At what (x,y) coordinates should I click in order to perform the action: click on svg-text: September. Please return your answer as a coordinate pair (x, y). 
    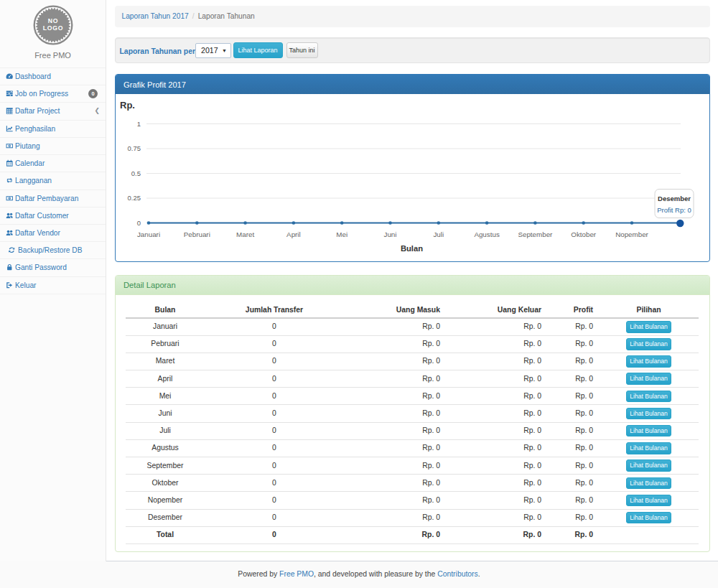
    Looking at the image, I should click on (536, 234).